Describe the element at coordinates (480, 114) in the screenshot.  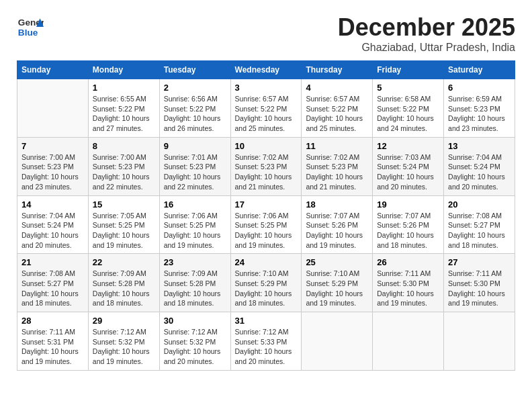
I see `day-info: Sunrise: 6:59 AM Sunset: 5:23 PM Dayligh…` at that location.